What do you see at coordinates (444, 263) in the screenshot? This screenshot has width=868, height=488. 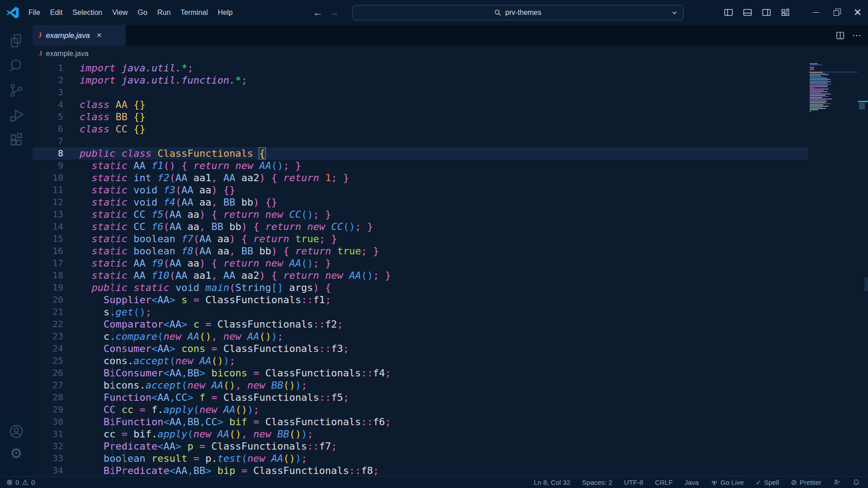 I see `code-line-text: static AA f9(AA aa) { return new AA(); }` at bounding box center [444, 263].